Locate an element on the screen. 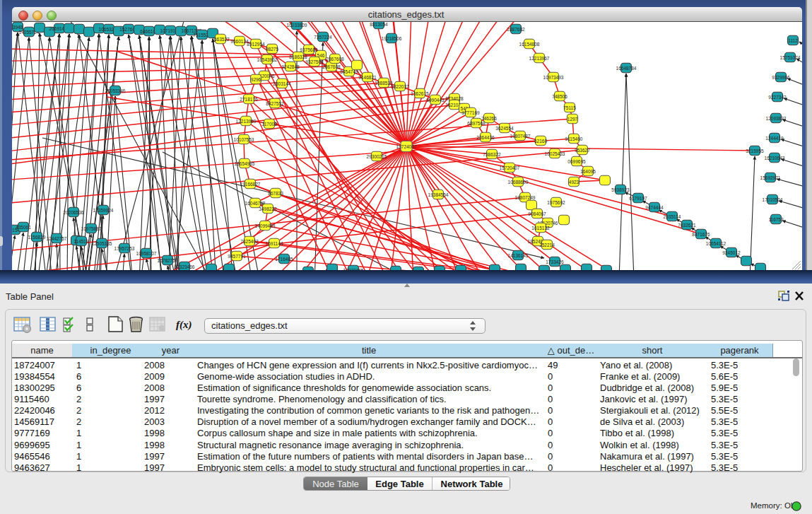  svg-text: 75115 is located at coordinates (570, 107).